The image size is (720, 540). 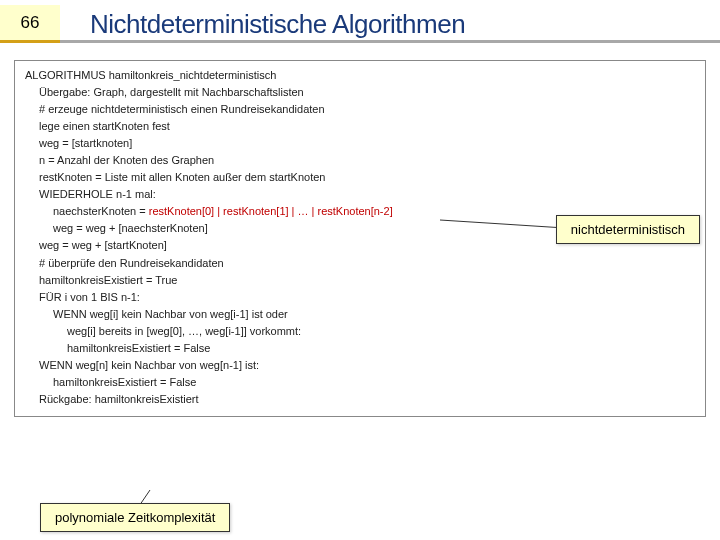 What do you see at coordinates (101, 211) in the screenshot?
I see `algo-text: naechsterKnoten =` at bounding box center [101, 211].